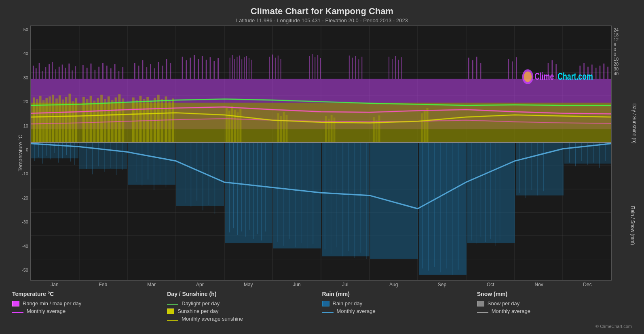 The image size is (644, 334). I want to click on legend-snow-avg-label: Monthly average, so click(511, 311).